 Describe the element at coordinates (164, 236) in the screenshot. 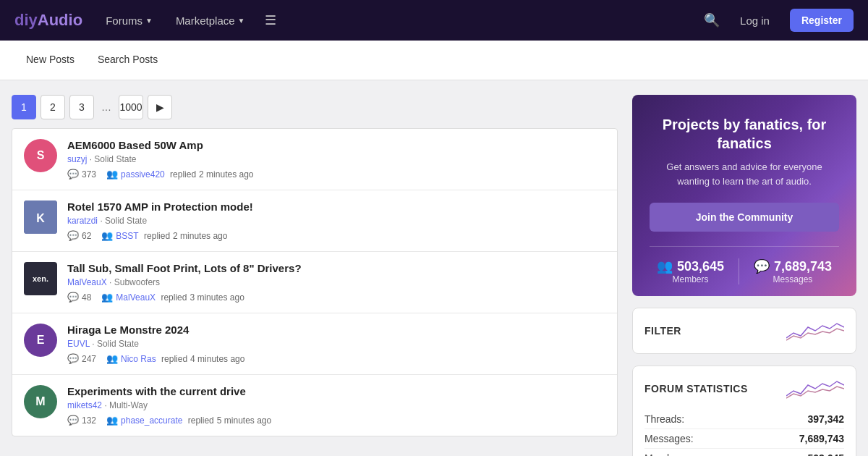

I see `last-reply-info: 👥 BSST replied 2 minutes ago` at that location.